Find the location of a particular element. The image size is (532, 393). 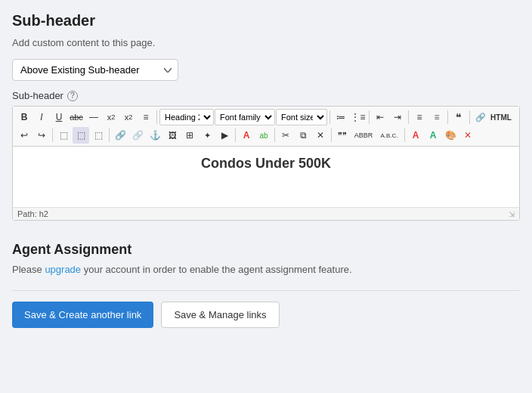

agent-desc-after: your account in order to enable the agen… is located at coordinates (216, 269).